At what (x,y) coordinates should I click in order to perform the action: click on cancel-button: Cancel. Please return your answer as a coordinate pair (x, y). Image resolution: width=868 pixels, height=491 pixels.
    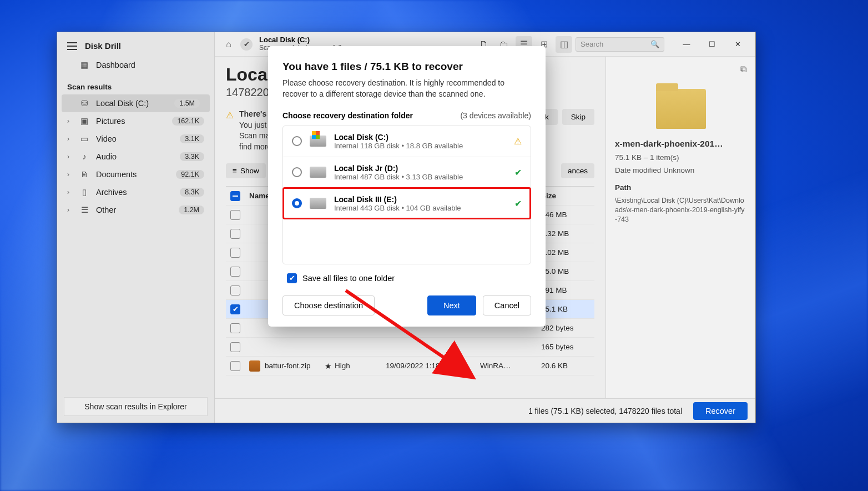
    Looking at the image, I should click on (507, 305).